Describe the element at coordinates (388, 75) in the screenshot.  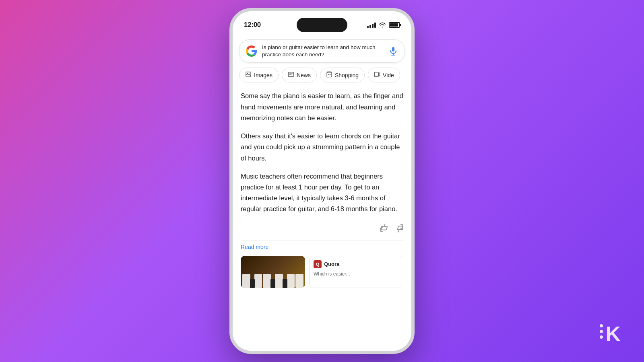
I see `videos-tab-label: Vide` at that location.